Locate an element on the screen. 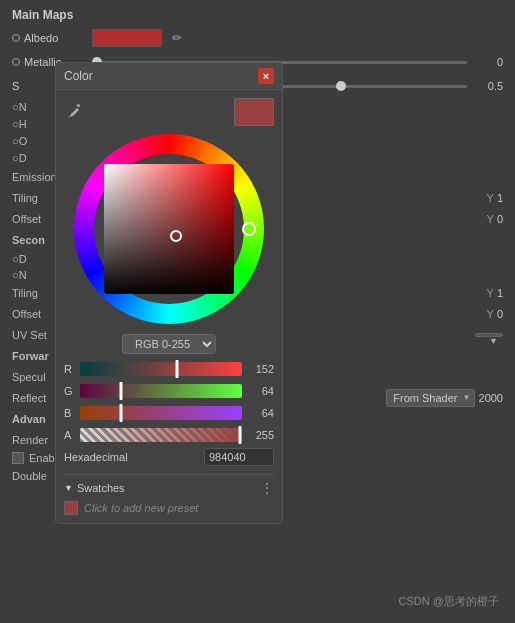 This screenshot has height=623, width=515. rgb-mode-dropdown: RGB 0-255 is located at coordinates (169, 344).